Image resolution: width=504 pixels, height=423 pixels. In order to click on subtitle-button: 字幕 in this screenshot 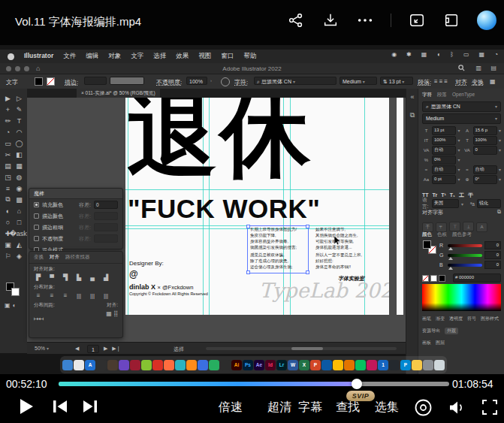, I will do `click(310, 407)`.